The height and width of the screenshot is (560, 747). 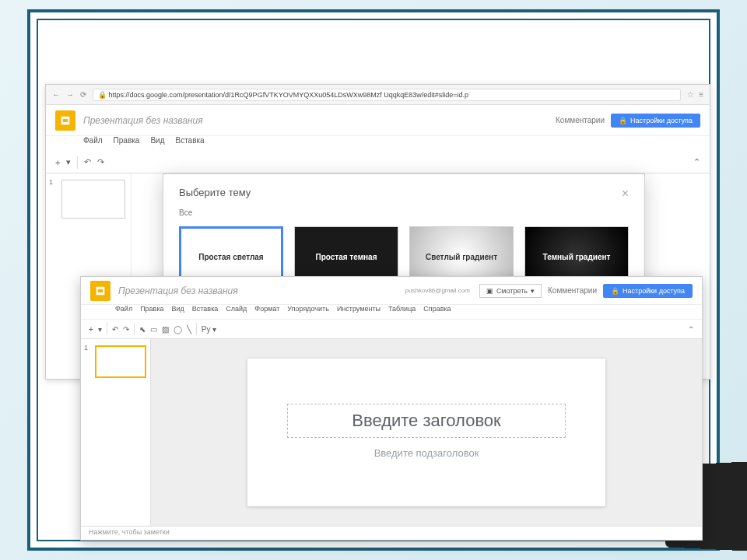 What do you see at coordinates (142, 330) in the screenshot?
I see `select-icon: ⬉` at bounding box center [142, 330].